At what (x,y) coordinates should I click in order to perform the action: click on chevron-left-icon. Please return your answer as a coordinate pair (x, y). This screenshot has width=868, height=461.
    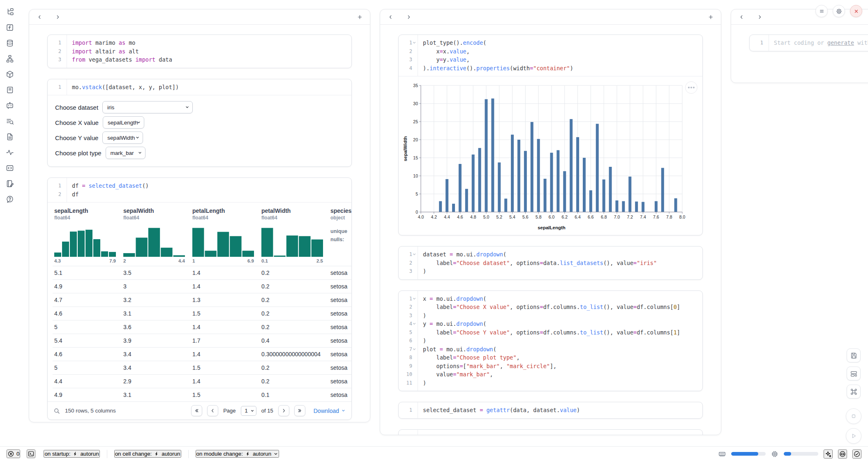
    Looking at the image, I should click on (213, 411).